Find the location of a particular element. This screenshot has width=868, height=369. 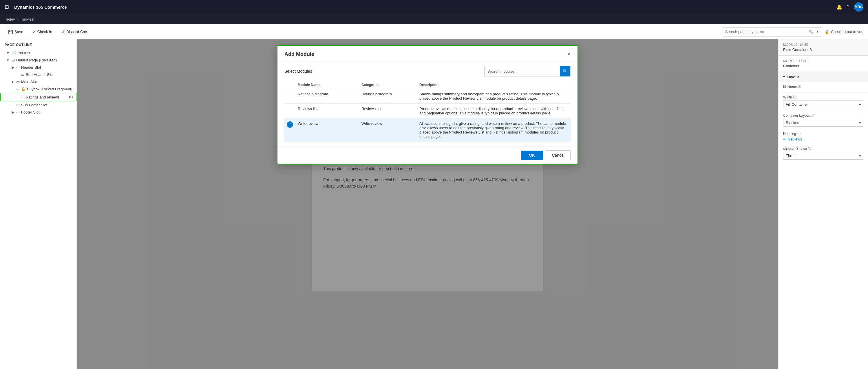

breadcrumb-part2: mo-test is located at coordinates (28, 20).